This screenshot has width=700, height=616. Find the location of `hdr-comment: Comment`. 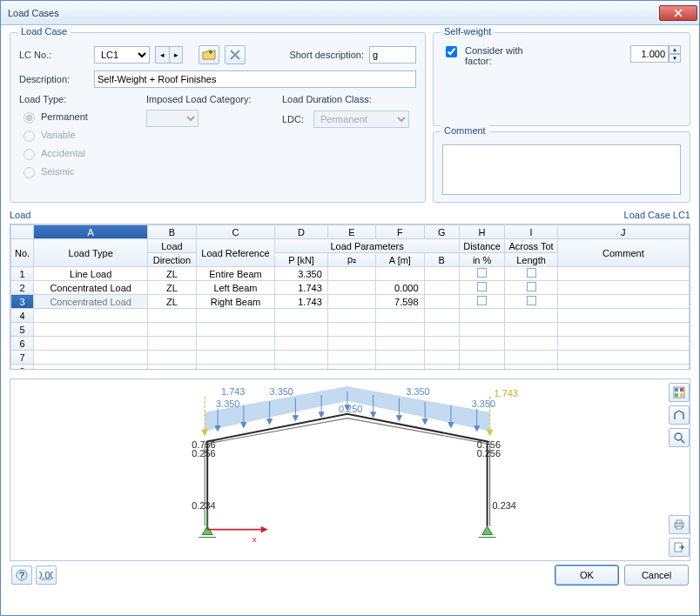

hdr-comment: Comment is located at coordinates (623, 253).